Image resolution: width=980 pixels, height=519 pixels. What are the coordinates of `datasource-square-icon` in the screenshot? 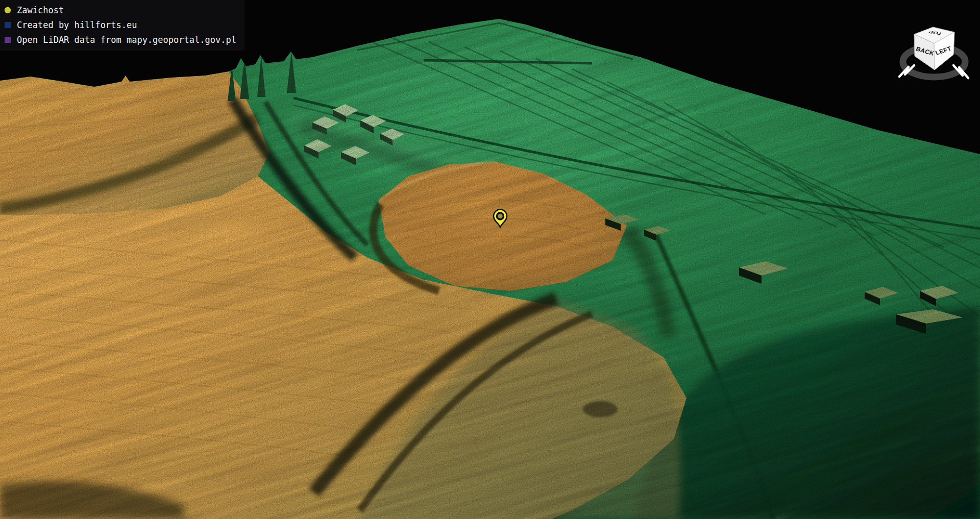 It's located at (8, 40).